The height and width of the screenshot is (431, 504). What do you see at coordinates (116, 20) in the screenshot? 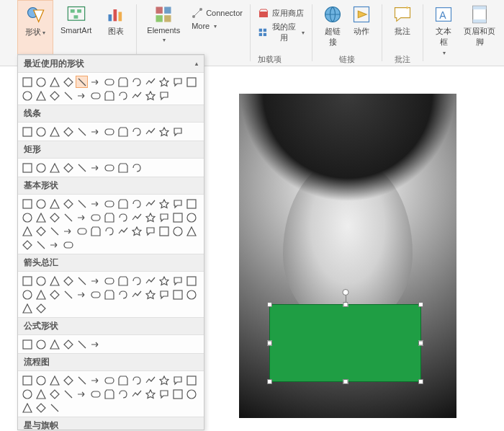
I see `chart-button: 图表` at bounding box center [116, 20].